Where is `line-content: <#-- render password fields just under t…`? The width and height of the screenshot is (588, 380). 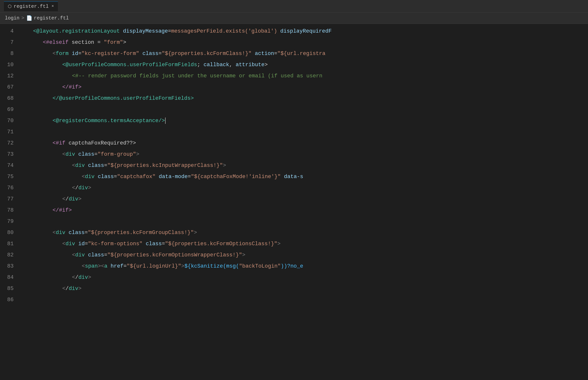 line-content: <#-- render password fields just under t… is located at coordinates (304, 76).